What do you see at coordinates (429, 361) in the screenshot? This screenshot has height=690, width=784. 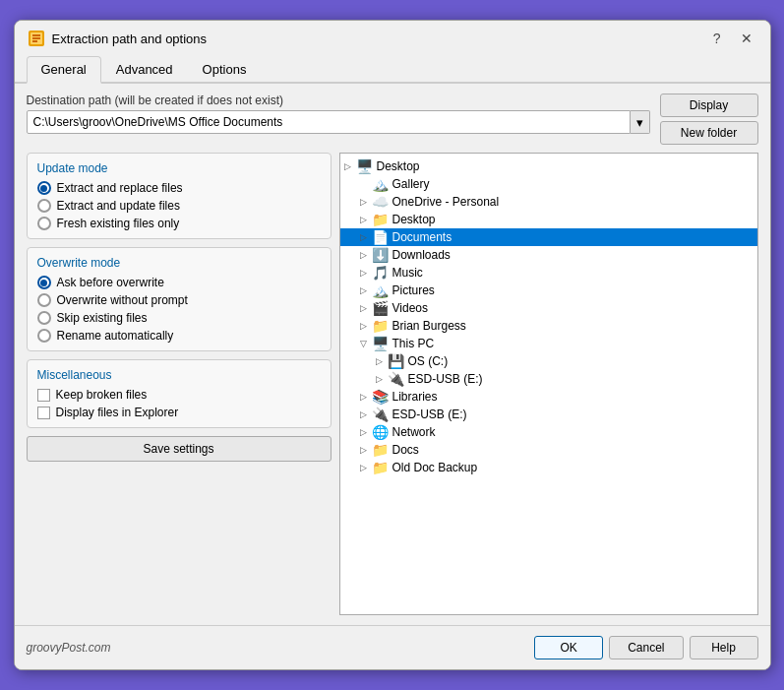 I see `tree-item-label: OS (C:)` at bounding box center [429, 361].